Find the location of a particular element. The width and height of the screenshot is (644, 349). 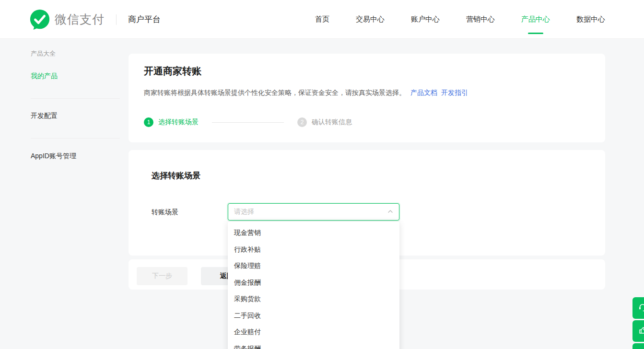

nav-item-data-center: 数据中心 is located at coordinates (591, 19).